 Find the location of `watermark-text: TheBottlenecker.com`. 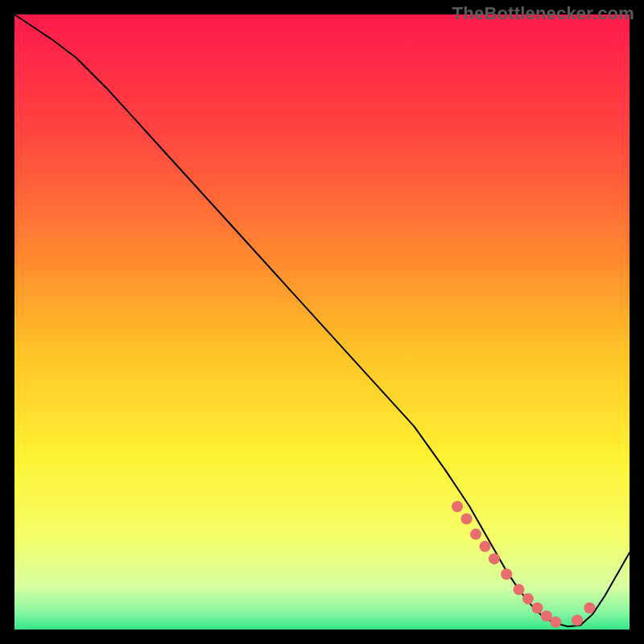

watermark-text: TheBottlenecker.com is located at coordinates (543, 14).